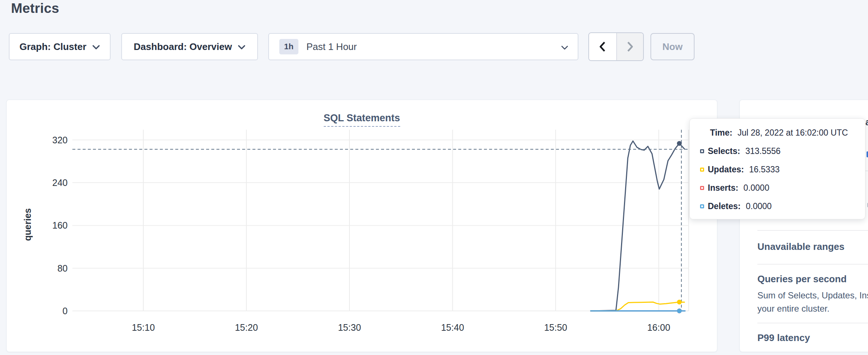 The image size is (868, 355). What do you see at coordinates (783, 206) in the screenshot?
I see `tooltip-series-row: Deletes: 0.0000` at bounding box center [783, 206].